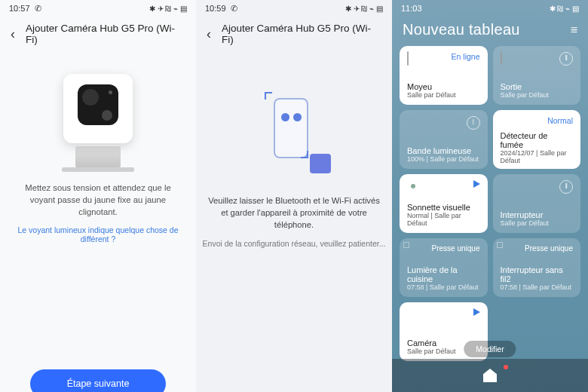 Image resolution: width=588 pixels, height=392 pixels. Describe the element at coordinates (537, 204) in the screenshot. I see `device-tile: InterrupteurSalle par Défaut` at that location.